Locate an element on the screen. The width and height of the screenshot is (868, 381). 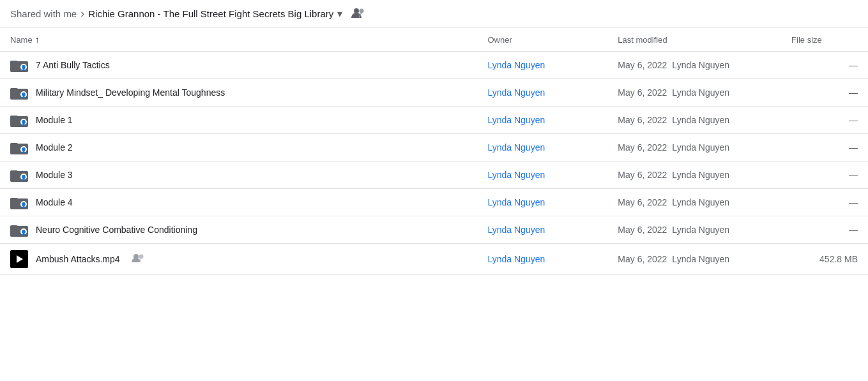
sort-asc-icon: ↑ is located at coordinates (37, 40).